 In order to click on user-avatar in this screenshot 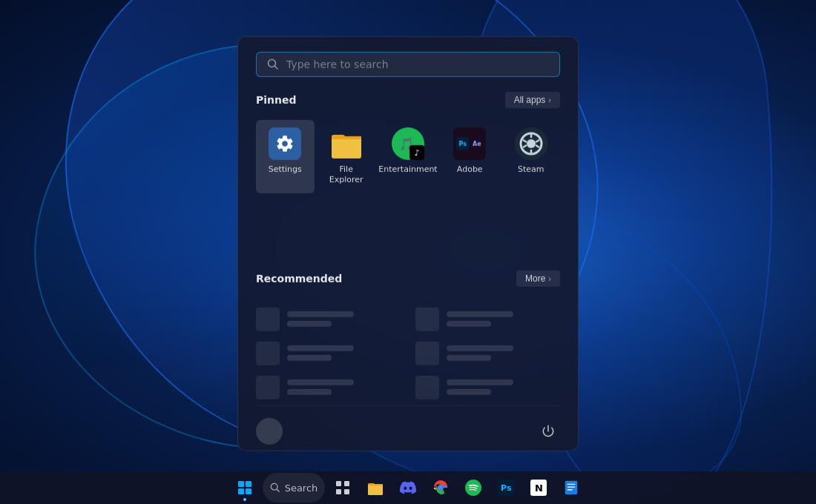, I will do `click(269, 431)`.